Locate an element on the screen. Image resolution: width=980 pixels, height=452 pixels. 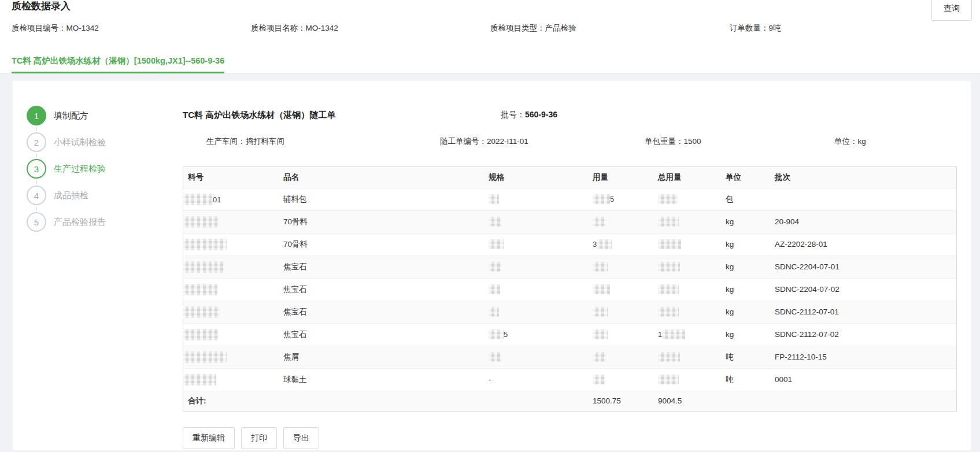
column-header-1: 料号 is located at coordinates (231, 177).